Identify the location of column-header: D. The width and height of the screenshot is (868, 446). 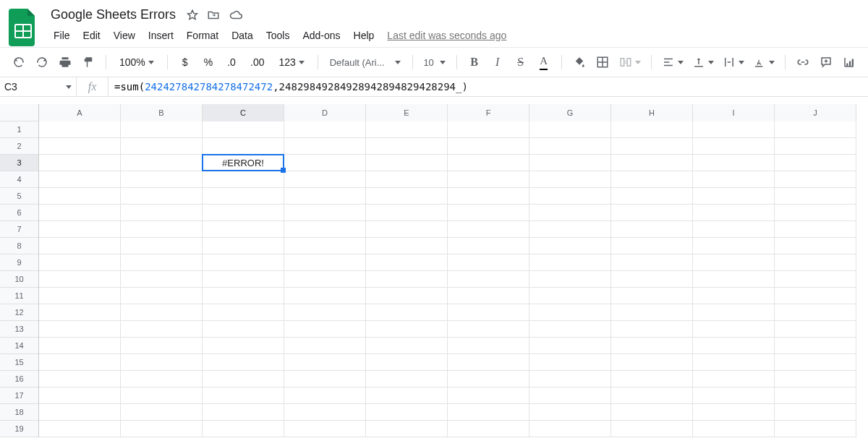
(326, 113).